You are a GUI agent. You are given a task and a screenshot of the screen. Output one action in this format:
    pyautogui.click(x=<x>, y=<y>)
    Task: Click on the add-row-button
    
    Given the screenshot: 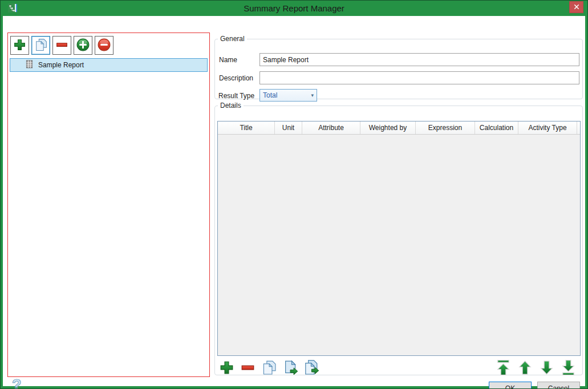 What is the action you would take?
    pyautogui.click(x=227, y=368)
    